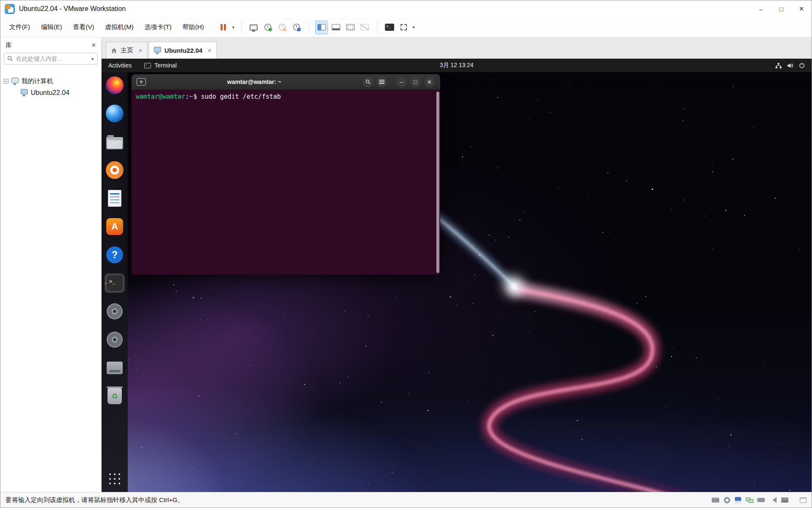 The width and height of the screenshot is (812, 508). I want to click on tree-item-ubuntu-vm: Ubuntu22.04, so click(51, 93).